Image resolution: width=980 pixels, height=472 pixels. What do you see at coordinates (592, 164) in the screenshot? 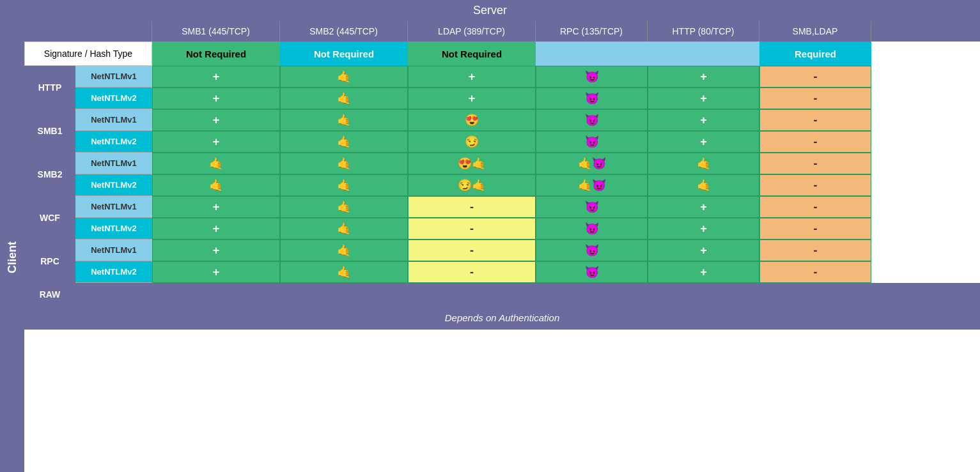
I see `cell-smb2-v1-rpc: 🤙😈` at bounding box center [592, 164].